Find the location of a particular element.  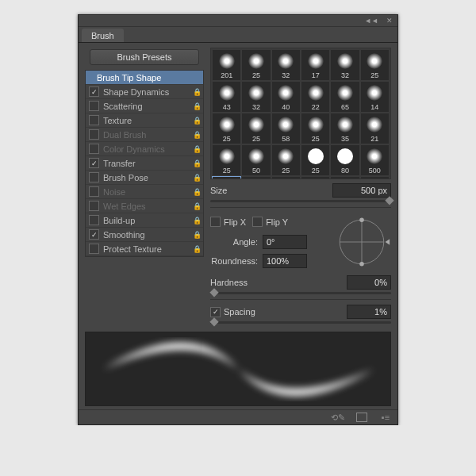

panel-footer: ⟲✎ ▪≡ is located at coordinates (238, 417).